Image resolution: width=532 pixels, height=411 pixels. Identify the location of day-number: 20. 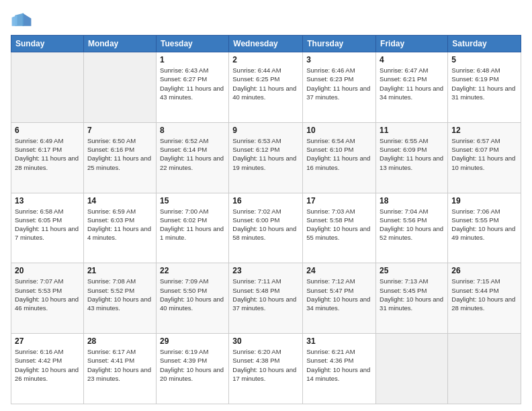
(47, 271).